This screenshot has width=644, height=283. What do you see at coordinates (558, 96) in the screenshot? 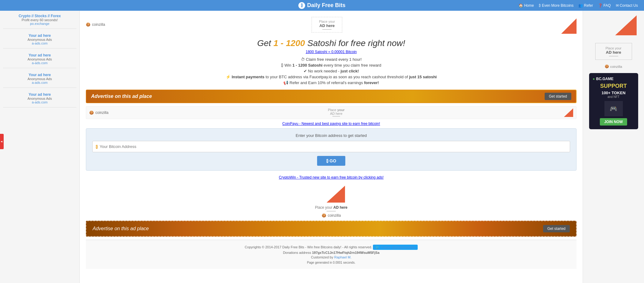
I see `get-started-button: Get started` at bounding box center [558, 96].